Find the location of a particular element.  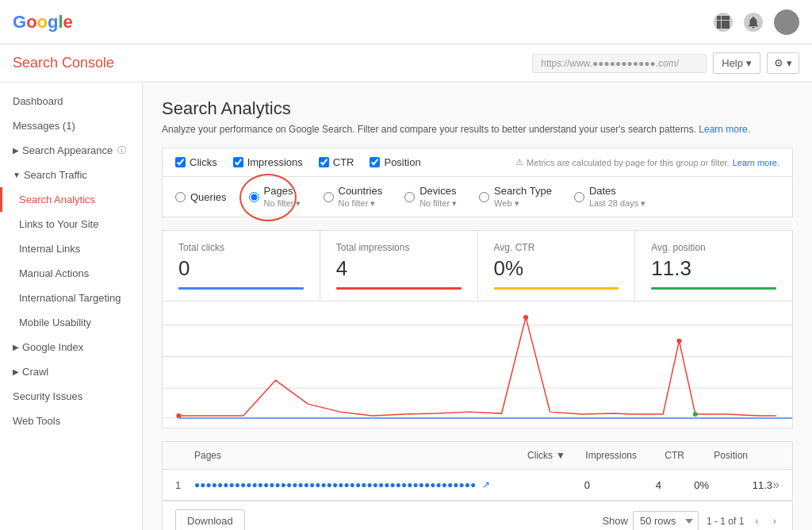

position-checkbox is located at coordinates (374, 162).